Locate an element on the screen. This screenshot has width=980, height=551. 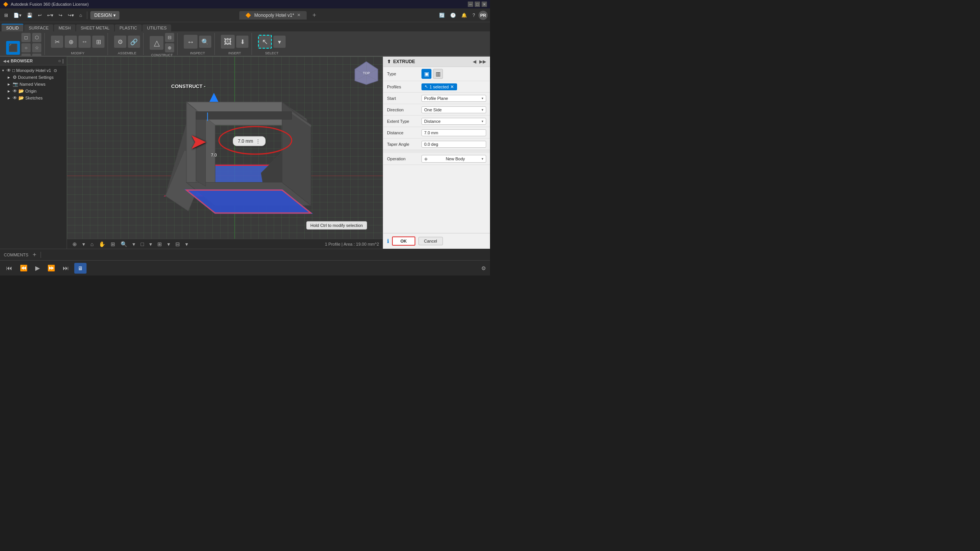
modify-icon-3: ↔ is located at coordinates (85, 42).